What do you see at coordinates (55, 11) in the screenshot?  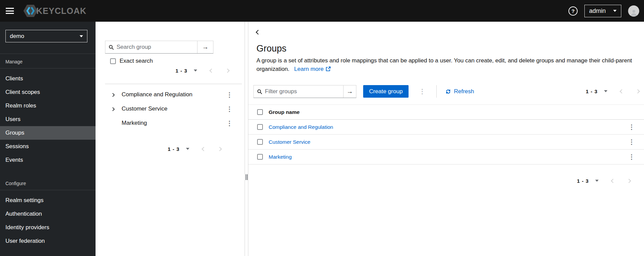 I see `keycloak-logo: KEYCLOAK` at bounding box center [55, 11].